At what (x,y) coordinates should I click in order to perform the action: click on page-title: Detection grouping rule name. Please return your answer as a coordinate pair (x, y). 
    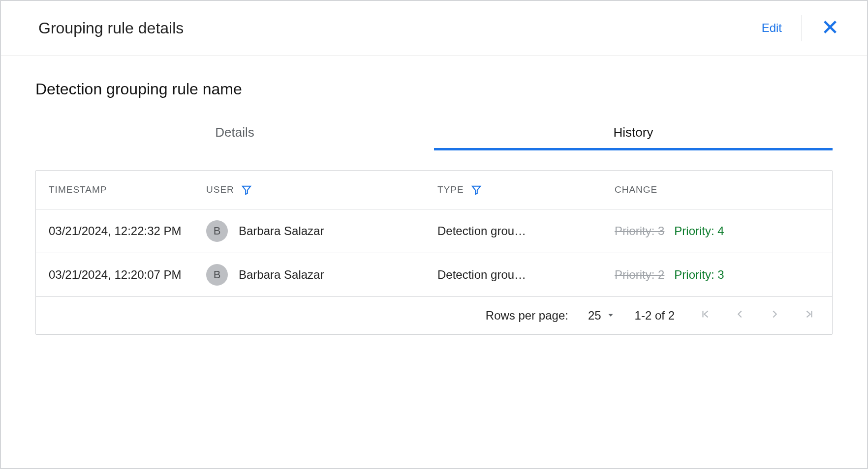
    Looking at the image, I should click on (434, 89).